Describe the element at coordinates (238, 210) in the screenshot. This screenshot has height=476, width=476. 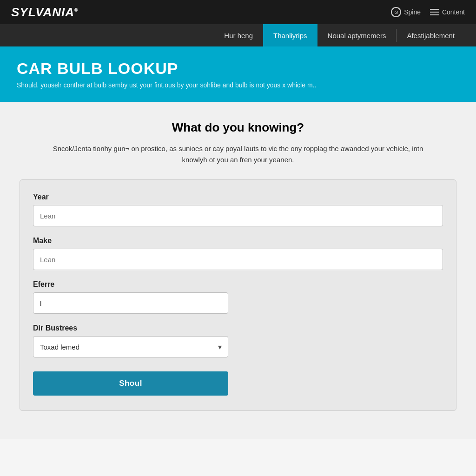
I see `year-group: Year` at that location.